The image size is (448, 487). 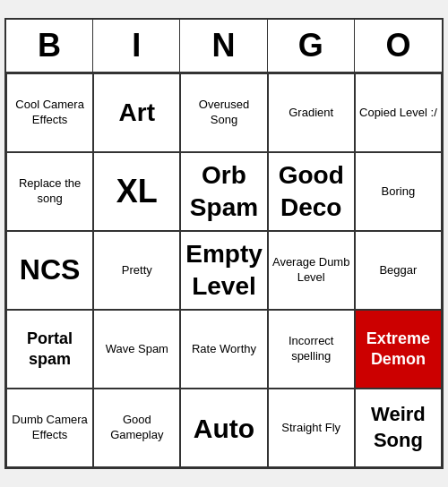 I want to click on header-i: I, so click(x=136, y=46).